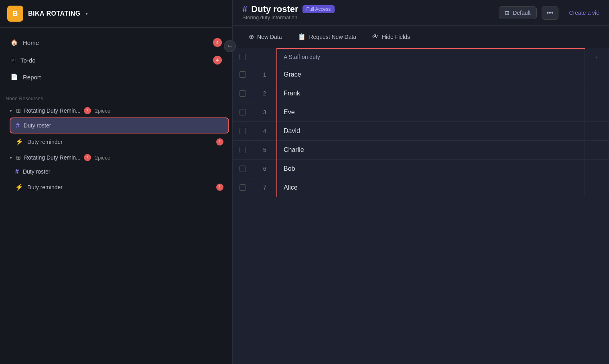  I want to click on view-grid-icon: ⊞, so click(507, 13).